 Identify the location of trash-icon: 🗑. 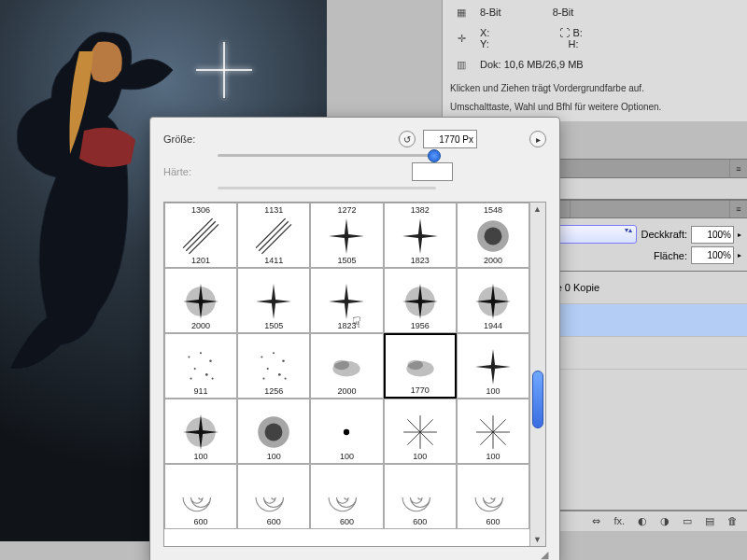
(732, 521).